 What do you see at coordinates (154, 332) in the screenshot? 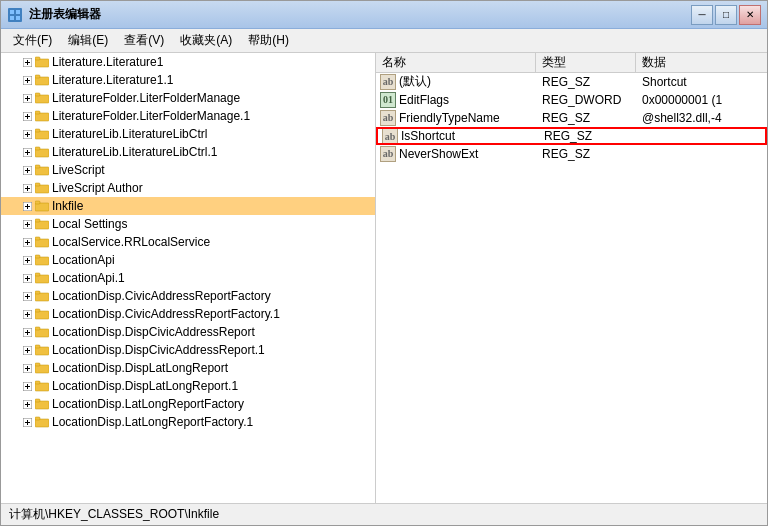
I see `tree-item-label: LocationDisp.DispCivicAddressReport` at bounding box center [154, 332].